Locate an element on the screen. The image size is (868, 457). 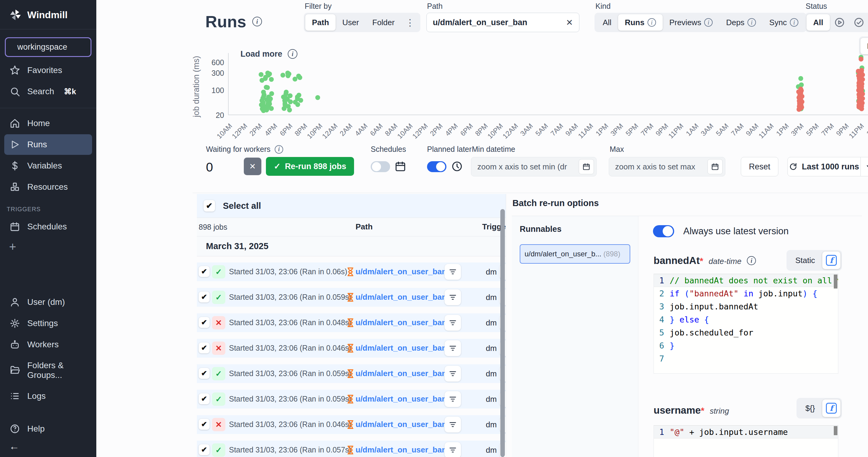
filter-by-folder: Folder is located at coordinates (383, 22).